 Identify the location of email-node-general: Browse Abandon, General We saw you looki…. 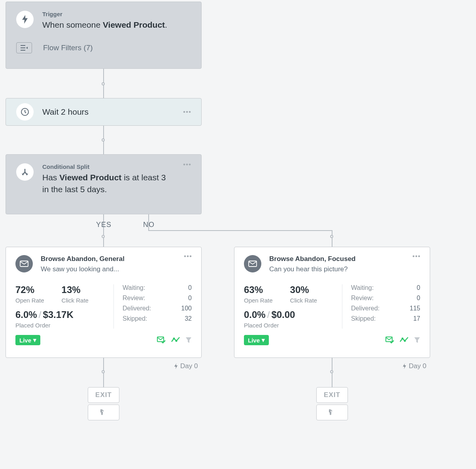
(104, 302).